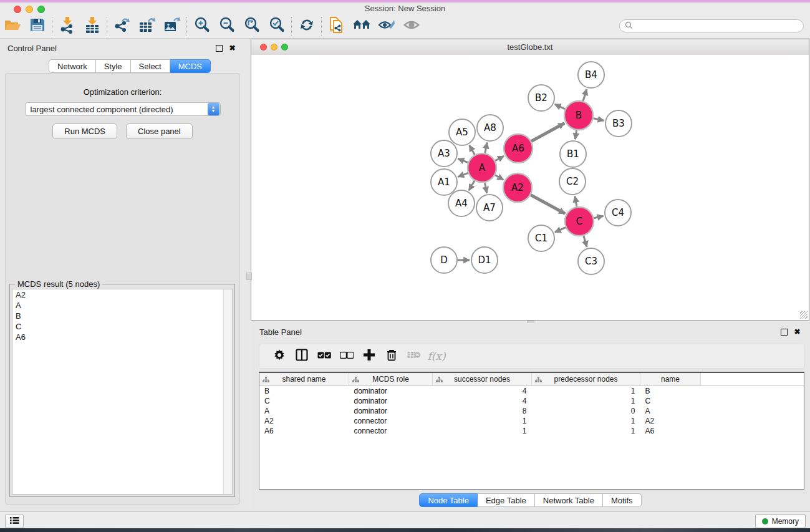 The height and width of the screenshot is (532, 810). What do you see at coordinates (123, 109) in the screenshot?
I see `criterion-dropdown: largest connected component (directed) ▲…` at bounding box center [123, 109].